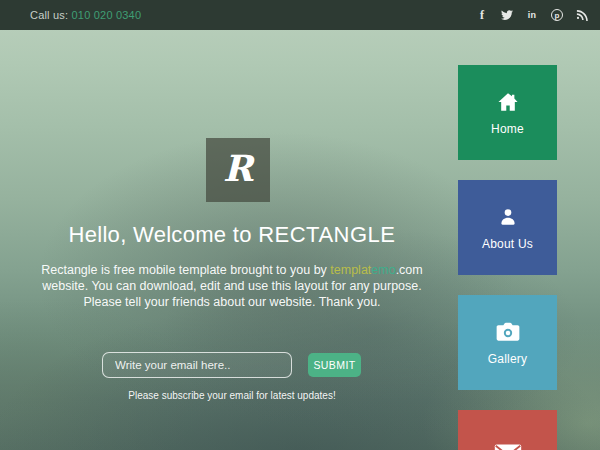  Describe the element at coordinates (507, 15) in the screenshot. I see `twitter-icon` at that location.